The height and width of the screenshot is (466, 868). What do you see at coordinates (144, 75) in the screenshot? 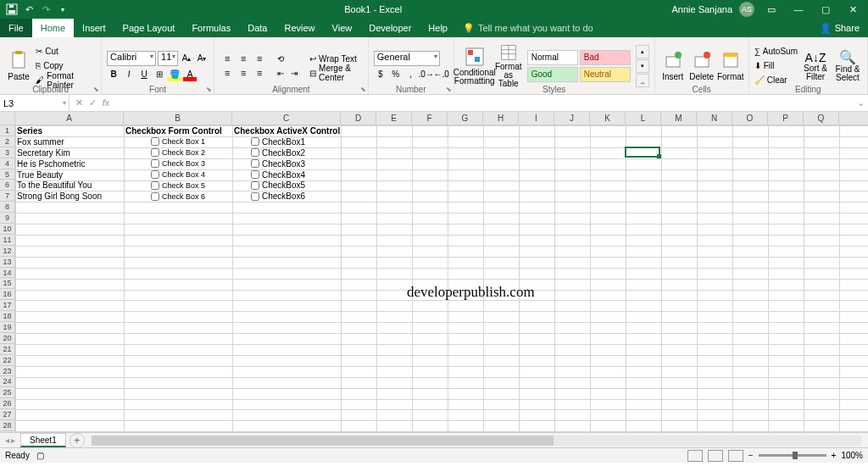
I see `underline-button: U` at bounding box center [144, 75].